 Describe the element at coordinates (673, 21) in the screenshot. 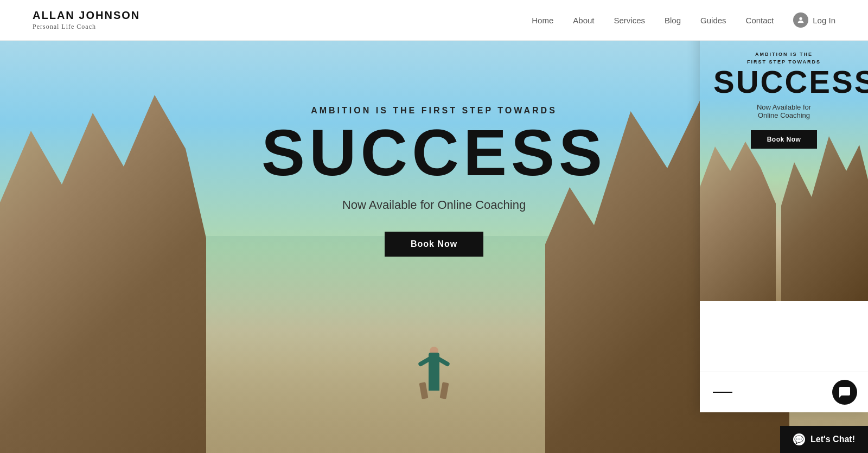

I see `nav-blog: Blog` at that location.